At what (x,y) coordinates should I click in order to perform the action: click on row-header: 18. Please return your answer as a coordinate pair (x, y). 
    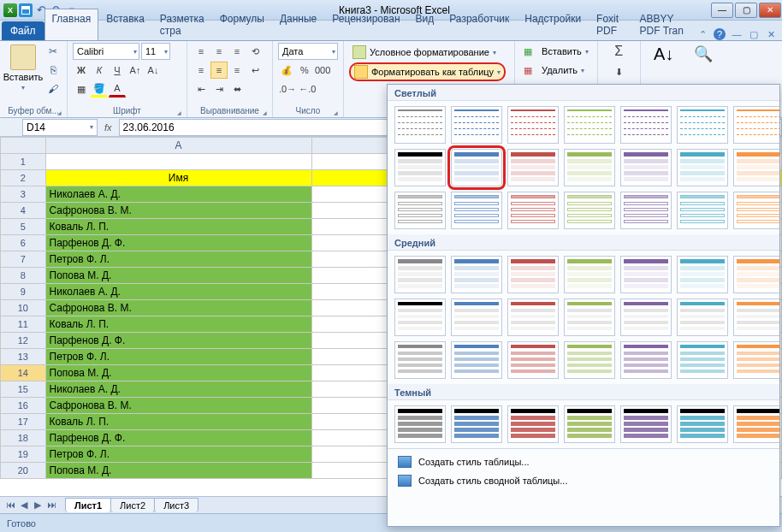
    Looking at the image, I should click on (24, 438).